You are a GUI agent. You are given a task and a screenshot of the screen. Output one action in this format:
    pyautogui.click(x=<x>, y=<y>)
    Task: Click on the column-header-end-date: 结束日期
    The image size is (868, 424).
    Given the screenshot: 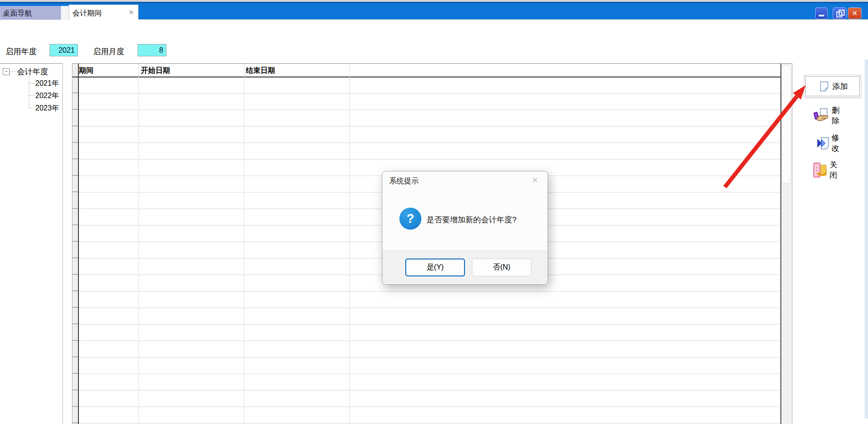 What is the action you would take?
    pyautogui.click(x=260, y=71)
    